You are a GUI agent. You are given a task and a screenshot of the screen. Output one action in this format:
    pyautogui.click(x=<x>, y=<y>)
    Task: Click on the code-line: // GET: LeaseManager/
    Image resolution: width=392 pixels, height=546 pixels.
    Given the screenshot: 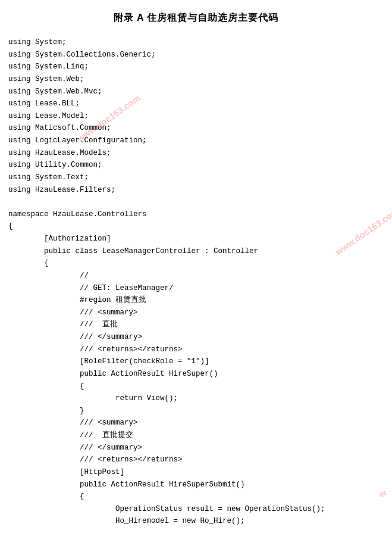 What is the action you would take?
    pyautogui.click(x=196, y=288)
    